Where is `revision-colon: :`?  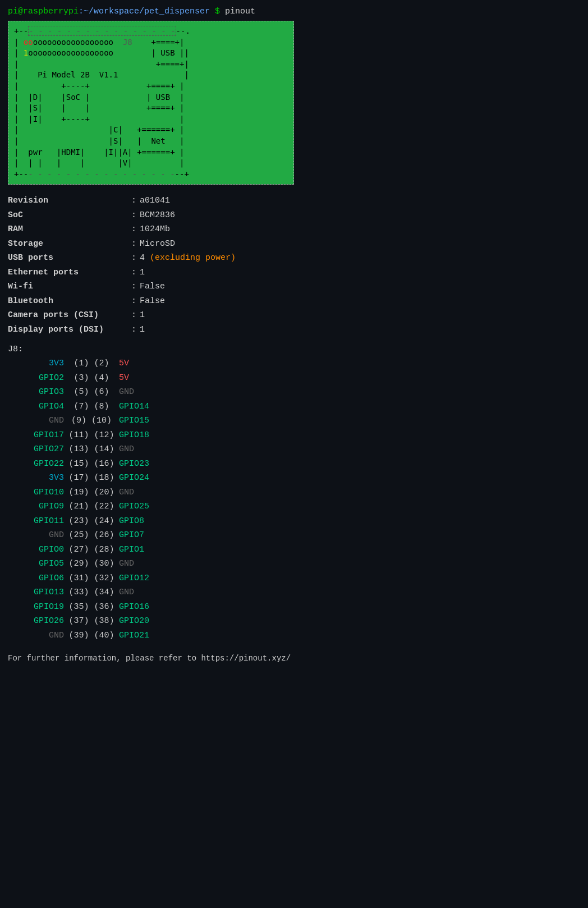
revision-colon: : is located at coordinates (134, 201).